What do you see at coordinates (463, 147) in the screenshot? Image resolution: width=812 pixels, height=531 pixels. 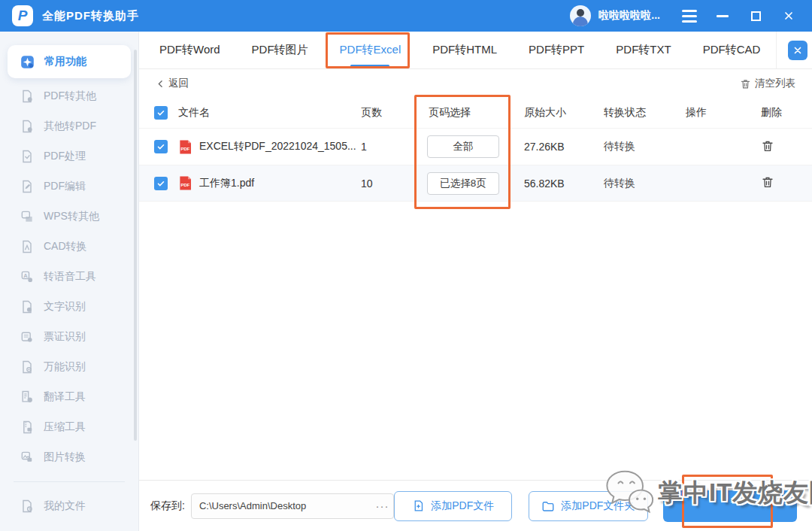 I see `page-select-button: 全部` at bounding box center [463, 147].